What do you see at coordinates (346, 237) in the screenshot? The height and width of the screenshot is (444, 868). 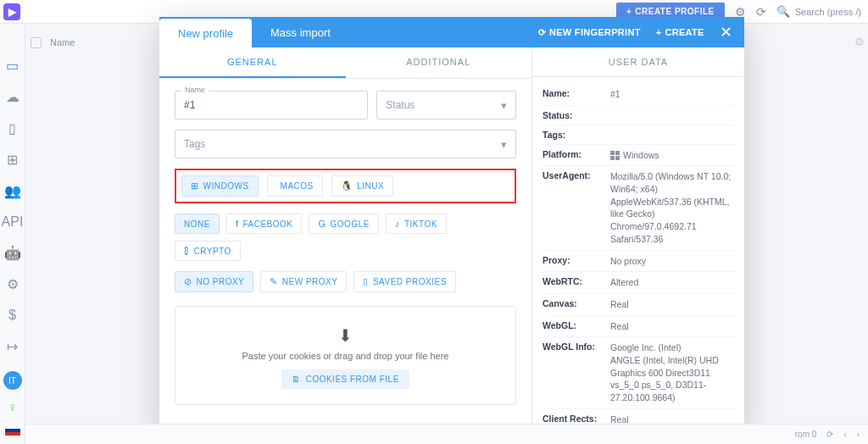 I see `preset-row: NONE fFACEBOOK GGOOGLE ♪TIKTOK ₿CRYPTO` at bounding box center [346, 237].